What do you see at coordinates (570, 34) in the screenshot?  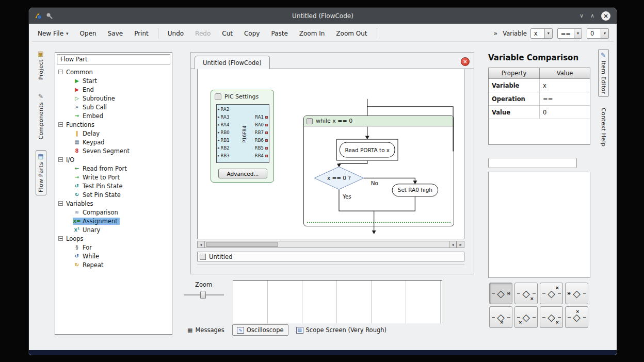 I see `operation-select: == ▾` at bounding box center [570, 34].